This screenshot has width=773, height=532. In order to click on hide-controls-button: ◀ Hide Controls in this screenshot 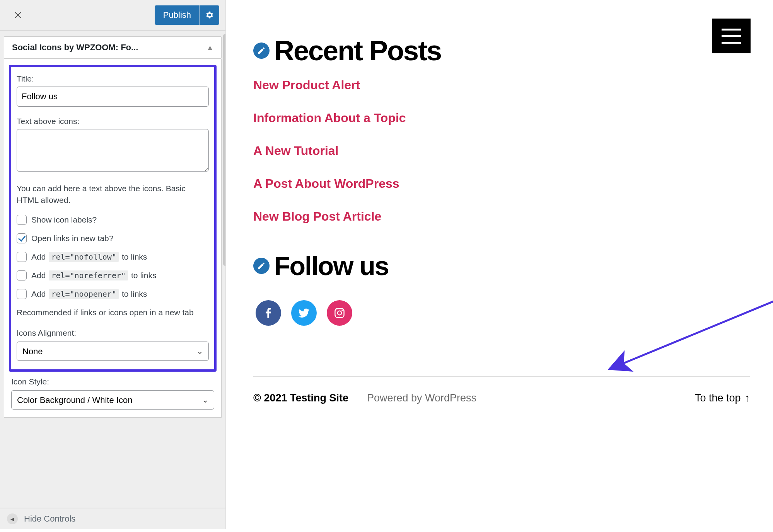, I will do `click(113, 518)`.